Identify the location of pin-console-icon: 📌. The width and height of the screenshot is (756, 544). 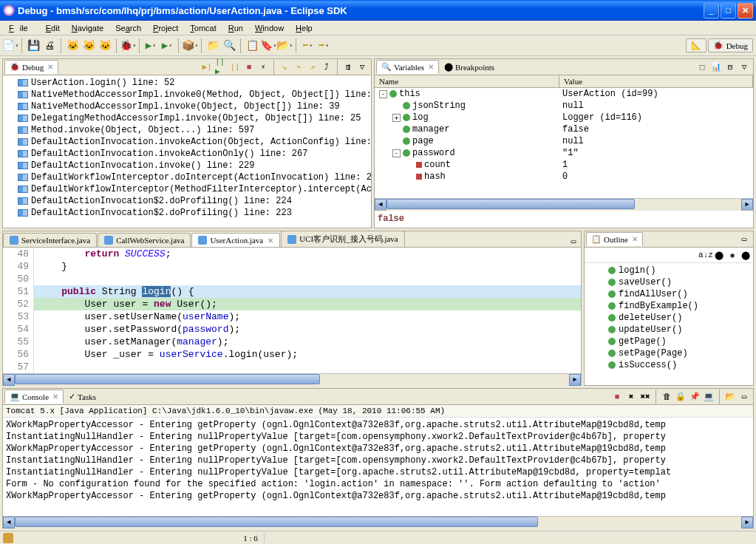
(695, 397).